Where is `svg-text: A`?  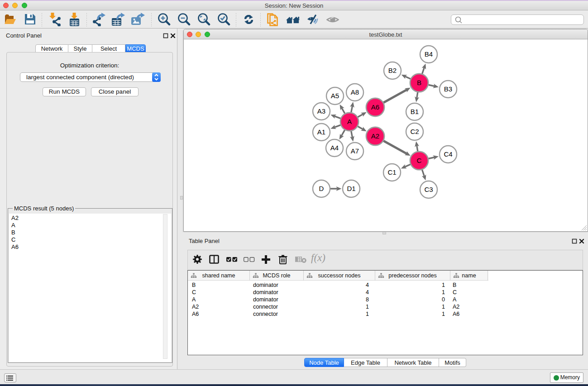 svg-text: A is located at coordinates (349, 121).